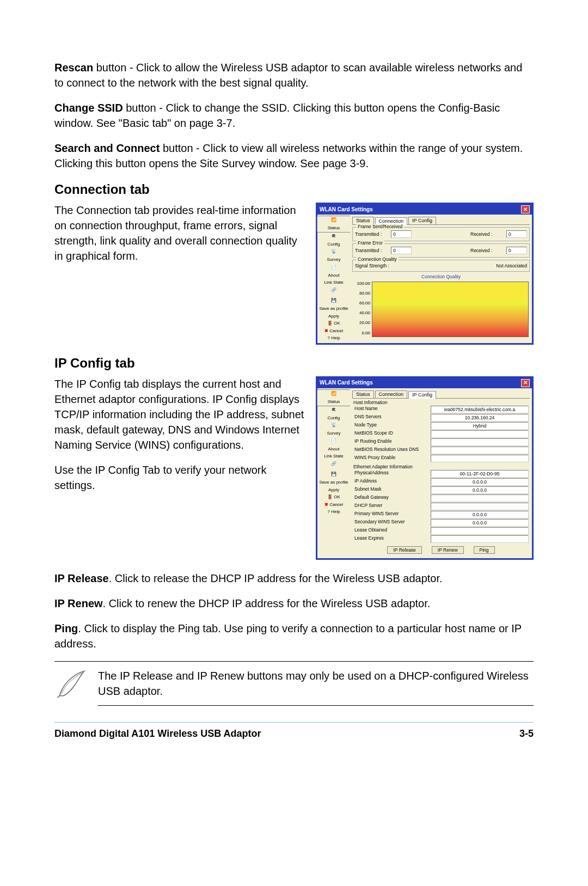 Image resolution: width=588 pixels, height=886 pixels. I want to click on sidebar-item-saveprofile-2: 💾Save as profile, so click(334, 478).